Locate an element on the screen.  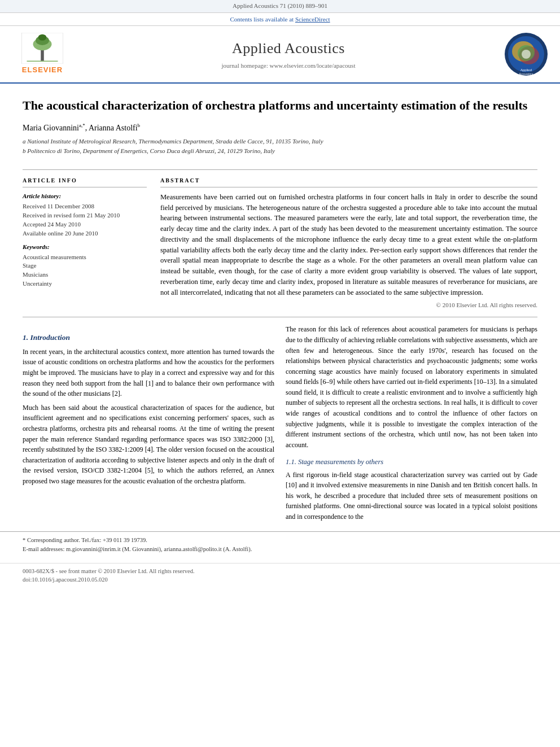
journal-header: ELSEVIER Applied Acoustics journal homep… is located at coordinates (280, 55).